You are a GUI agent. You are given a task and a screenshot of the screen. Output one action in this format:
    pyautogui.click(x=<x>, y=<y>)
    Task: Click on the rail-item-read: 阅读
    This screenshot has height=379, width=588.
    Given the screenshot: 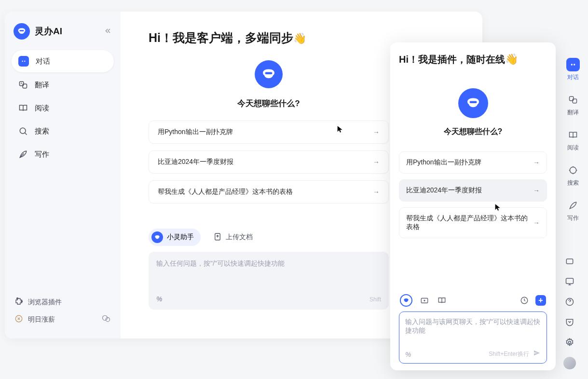 What is the action you would take?
    pyautogui.click(x=573, y=140)
    